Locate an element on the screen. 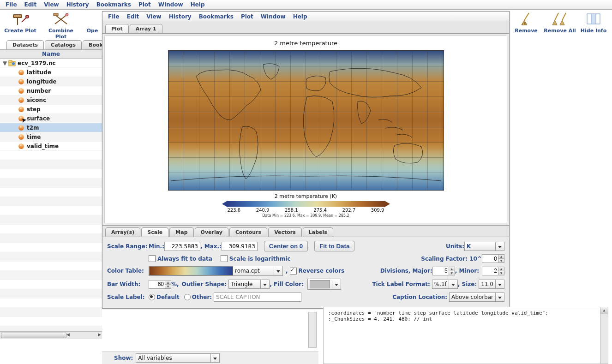  hide-info-button: Hide Info is located at coordinates (594, 22).